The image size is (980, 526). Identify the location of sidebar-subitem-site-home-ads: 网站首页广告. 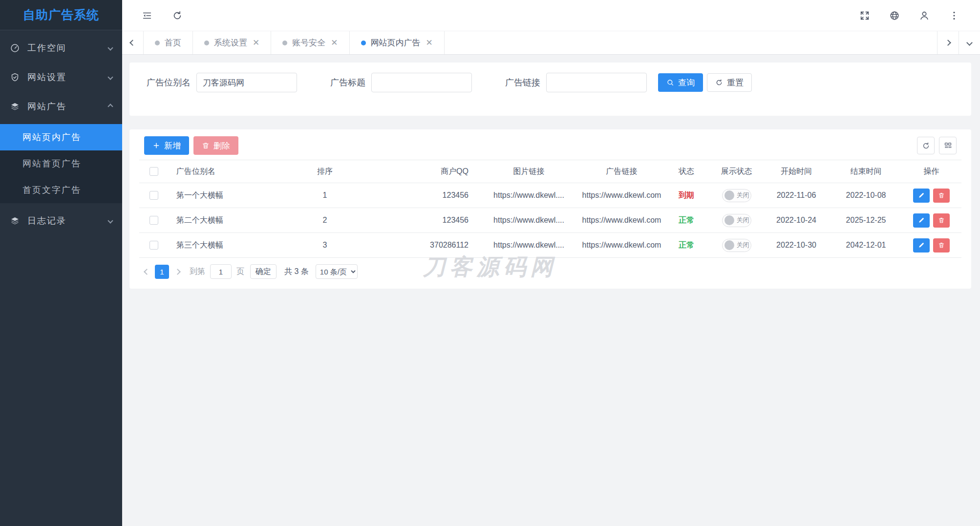
(61, 164).